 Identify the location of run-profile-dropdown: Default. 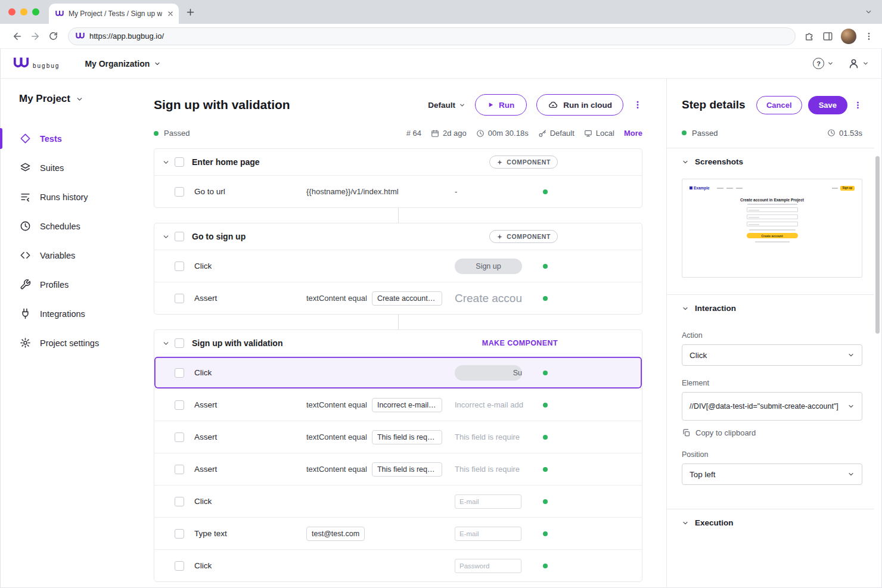
(447, 105).